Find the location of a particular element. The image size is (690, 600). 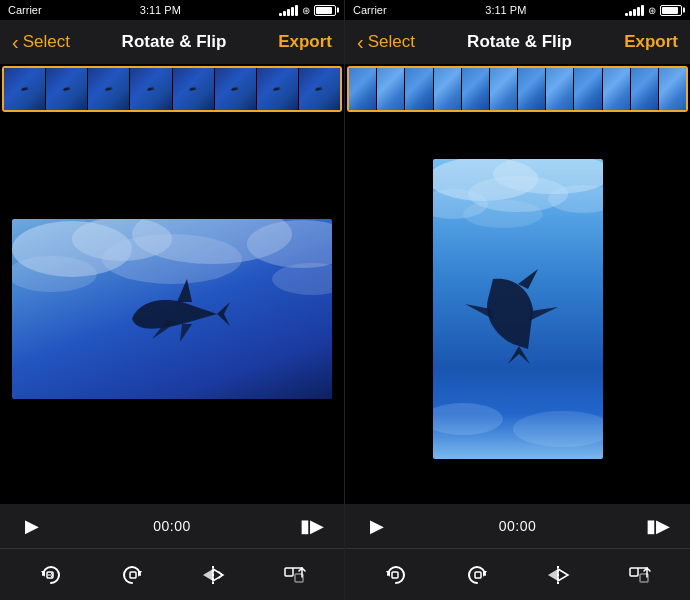

signal-left is located at coordinates (288, 10).